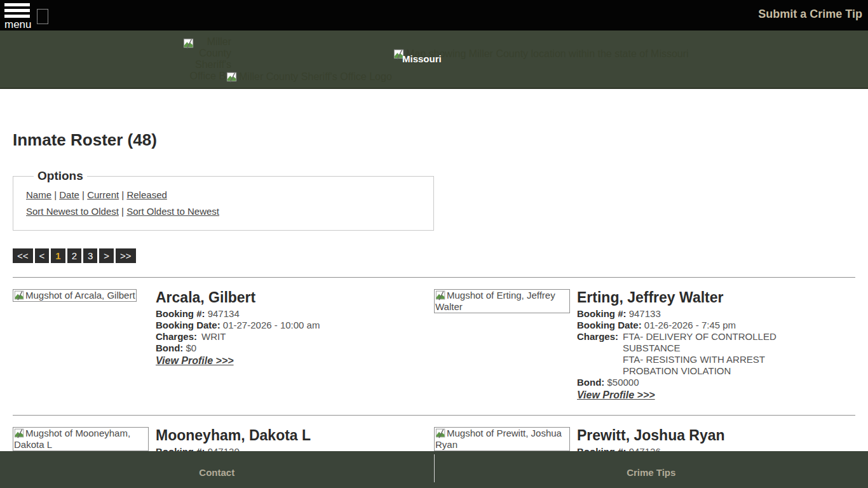  What do you see at coordinates (502, 439) in the screenshot?
I see `mugshot-broken-image: Mugshot of Prewitt, Joshua Ryan` at bounding box center [502, 439].